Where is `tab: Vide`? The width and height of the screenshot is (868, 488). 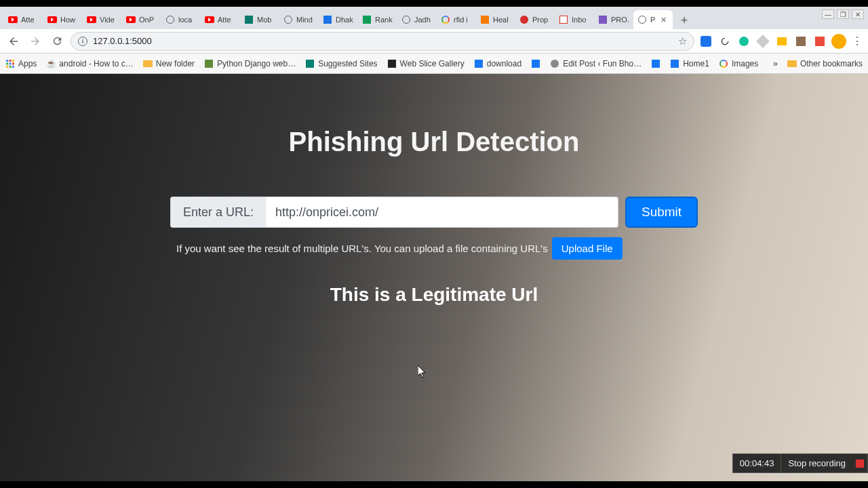
tab: Vide is located at coordinates (102, 20).